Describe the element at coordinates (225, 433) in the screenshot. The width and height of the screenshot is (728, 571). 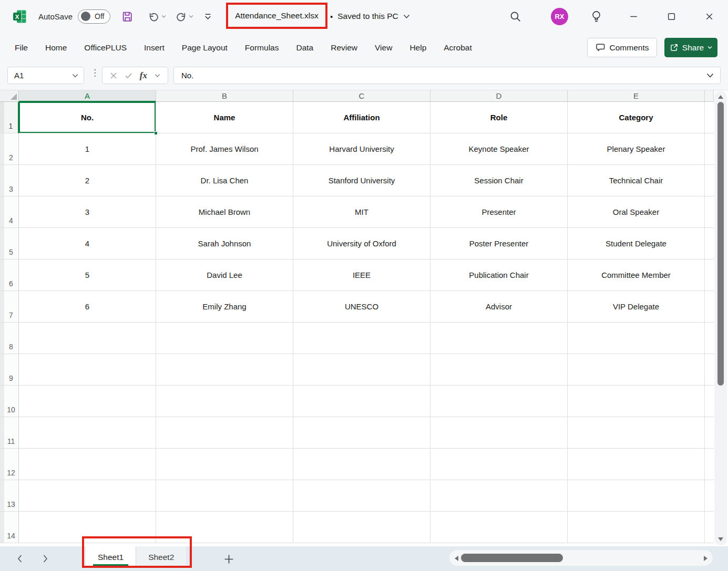
I see `cell-B11` at that location.